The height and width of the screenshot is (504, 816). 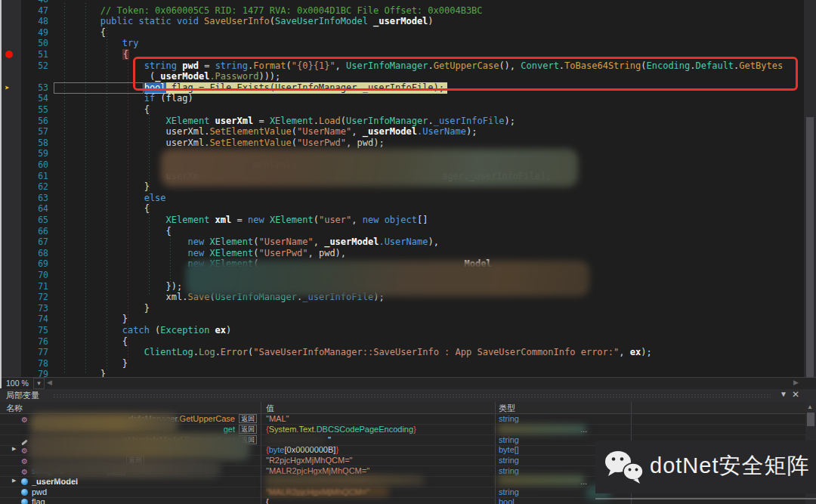 What do you see at coordinates (35, 121) in the screenshot?
I see `line-number: 56` at bounding box center [35, 121].